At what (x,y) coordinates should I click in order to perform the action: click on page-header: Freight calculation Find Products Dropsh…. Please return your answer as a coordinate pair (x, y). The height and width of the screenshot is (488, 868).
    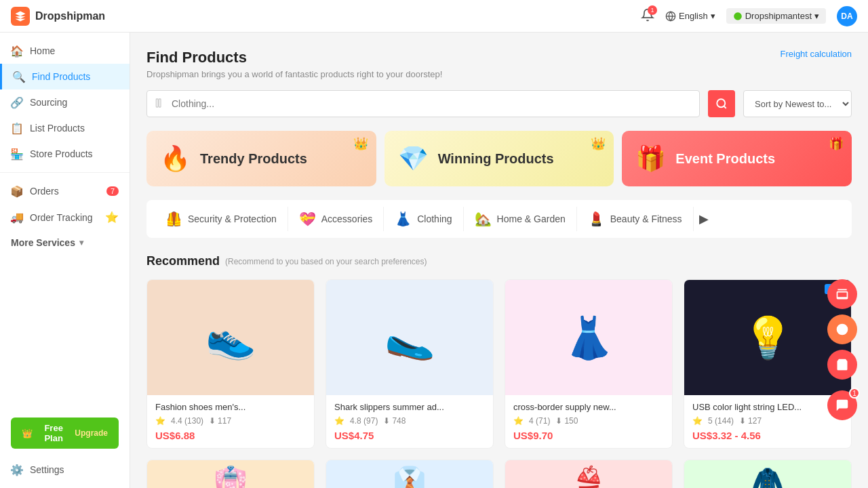
    Looking at the image, I should click on (499, 64).